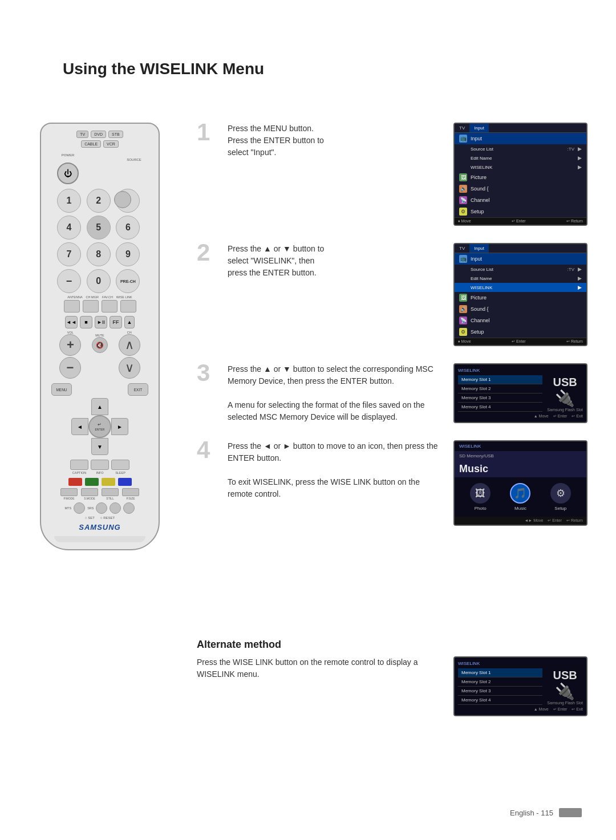 This screenshot has width=616, height=840. What do you see at coordinates (560, 416) in the screenshot?
I see `wiselink-footer-enter-3: ↵ Enter` at bounding box center [560, 416].